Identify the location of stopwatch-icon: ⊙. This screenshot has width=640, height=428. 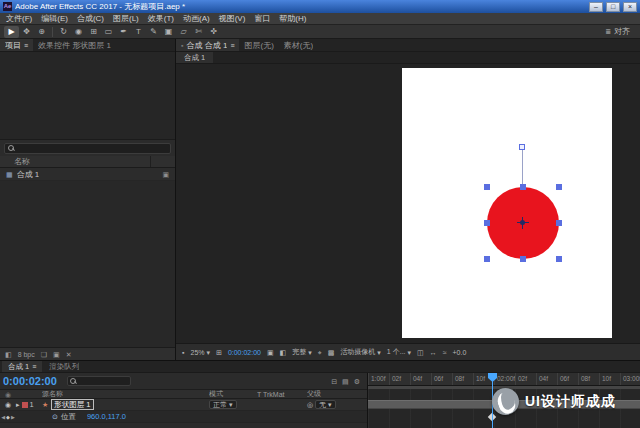
(55, 416).